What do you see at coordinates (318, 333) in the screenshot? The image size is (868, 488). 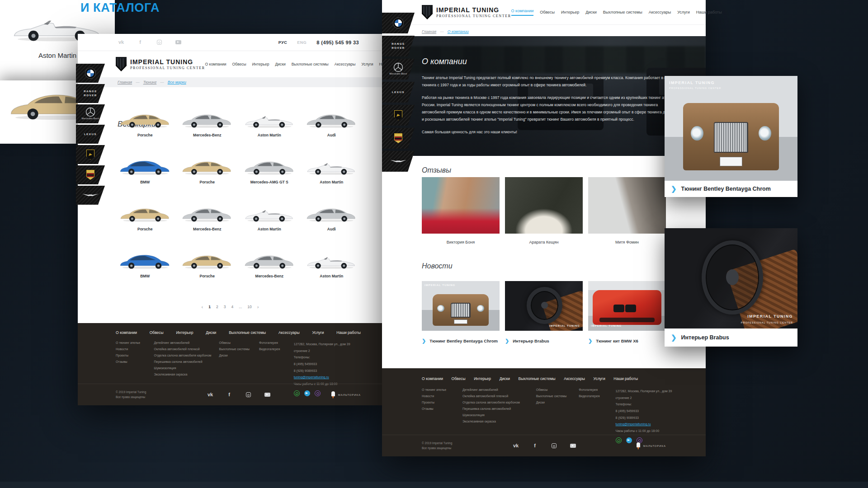 I see `footer-nav-services: Услуги` at bounding box center [318, 333].